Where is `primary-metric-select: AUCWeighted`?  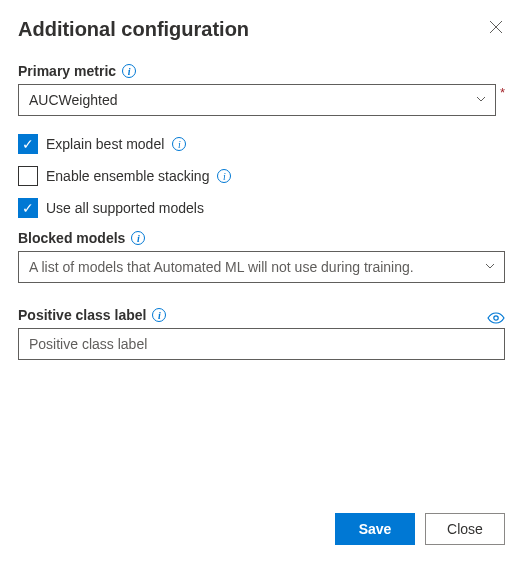
primary-metric-select: AUCWeighted is located at coordinates (257, 100).